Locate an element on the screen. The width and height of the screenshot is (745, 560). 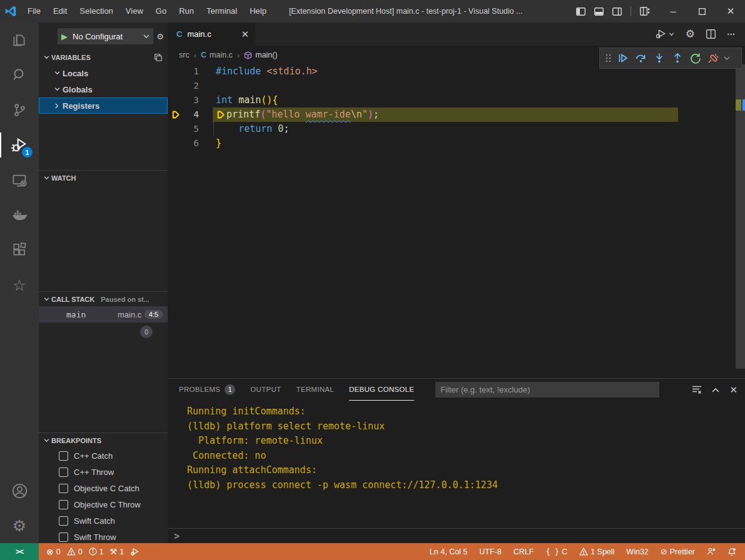
maximize-panel-icon is located at coordinates (716, 390).